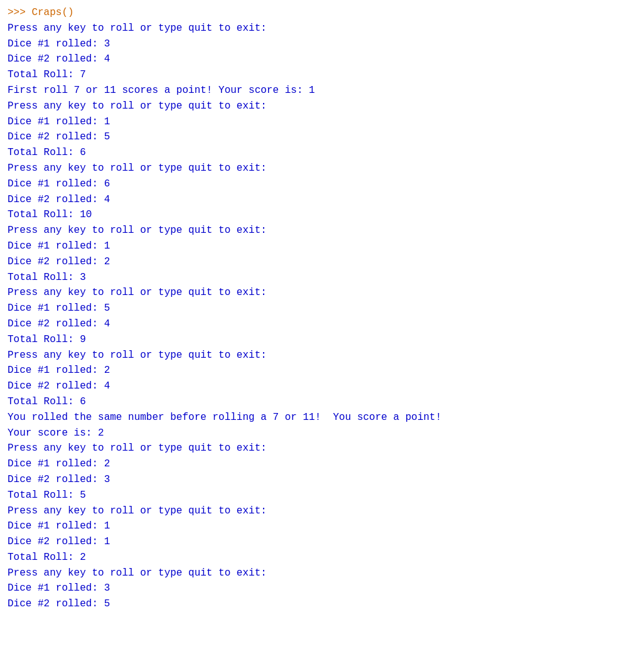 The height and width of the screenshot is (649, 644). Describe the element at coordinates (322, 496) in the screenshot. I see `terminal-output-line: Total Roll: 5` at that location.